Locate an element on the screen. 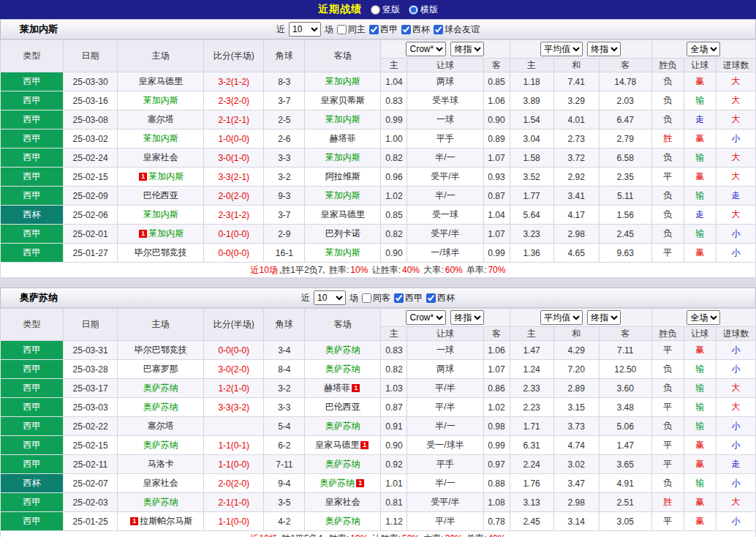 This screenshot has height=537, width=756. league-cell: 西杯 is located at coordinates (32, 484).